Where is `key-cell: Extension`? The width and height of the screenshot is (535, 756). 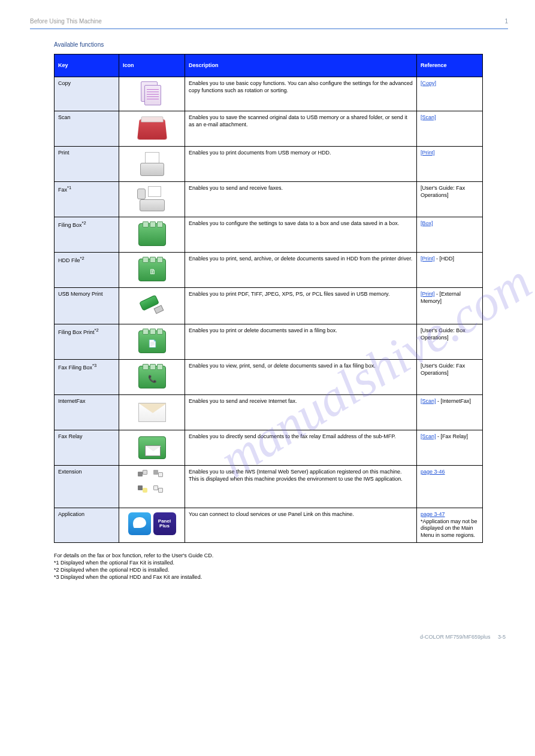 key-cell: Extension is located at coordinates (87, 487).